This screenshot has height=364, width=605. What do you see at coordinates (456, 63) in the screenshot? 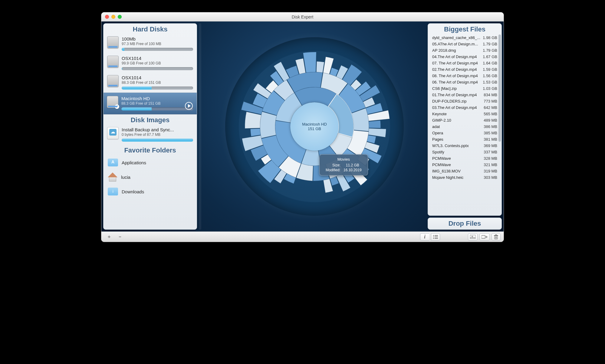
I see `file-name: 07. The Art of Design.mp4` at bounding box center [456, 63].